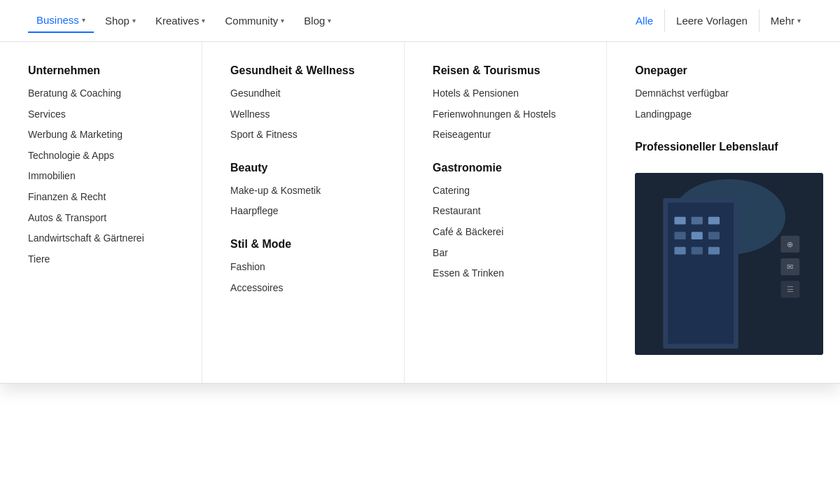  I want to click on nav-item-community: Community ▾, so click(255, 21).